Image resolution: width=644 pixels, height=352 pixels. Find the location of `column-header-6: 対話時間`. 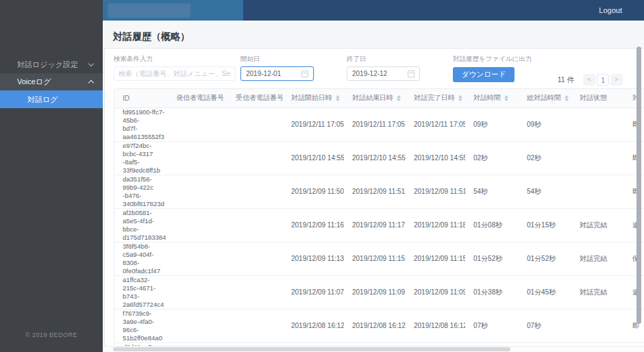

column-header-6: 対話時間 is located at coordinates (492, 99).